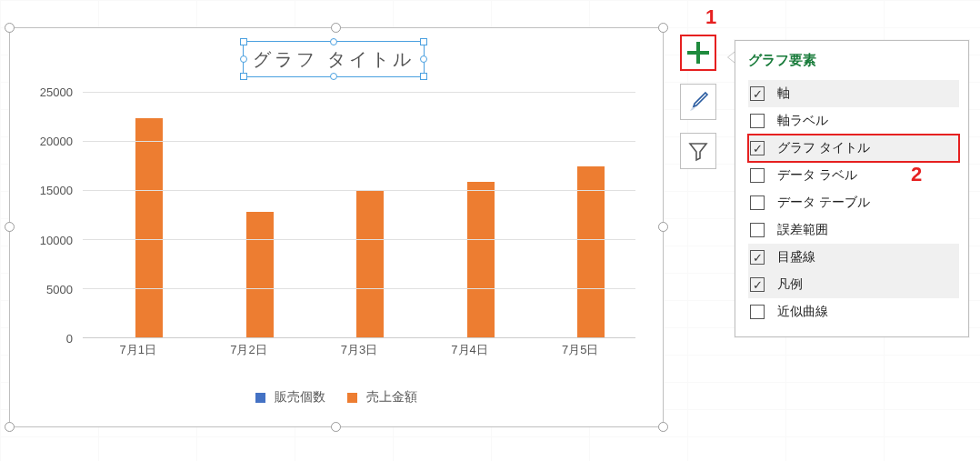  What do you see at coordinates (854, 94) in the screenshot?
I see `chart-element-option: 軸` at bounding box center [854, 94].